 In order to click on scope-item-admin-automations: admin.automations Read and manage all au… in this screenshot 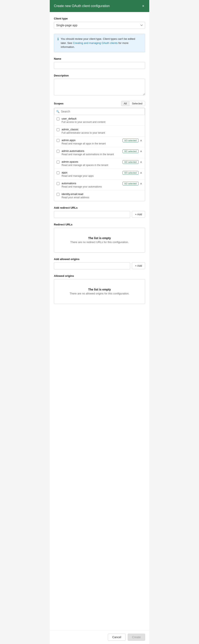, I will do `click(100, 152)`.